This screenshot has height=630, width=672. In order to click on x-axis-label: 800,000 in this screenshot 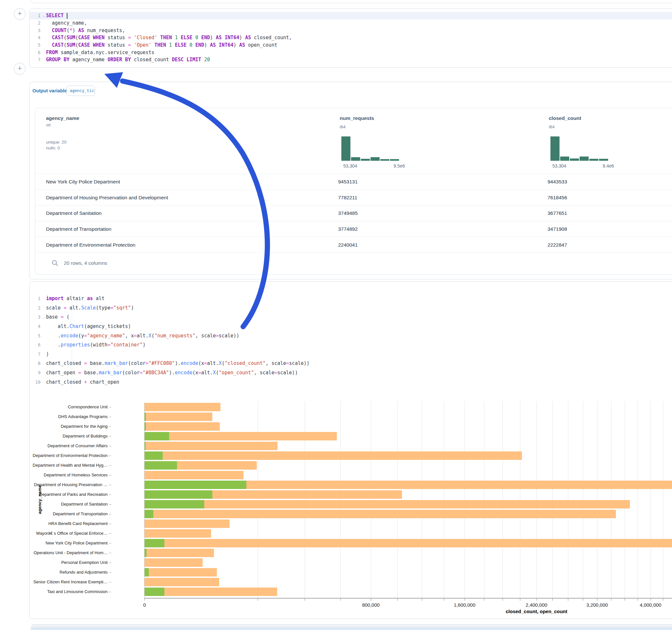, I will do `click(371, 605)`.